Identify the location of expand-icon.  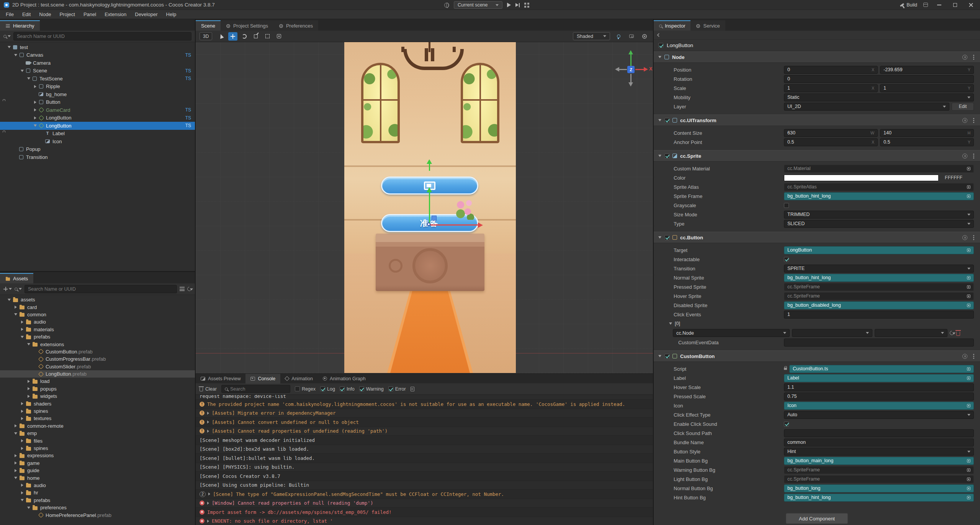
(208, 431).